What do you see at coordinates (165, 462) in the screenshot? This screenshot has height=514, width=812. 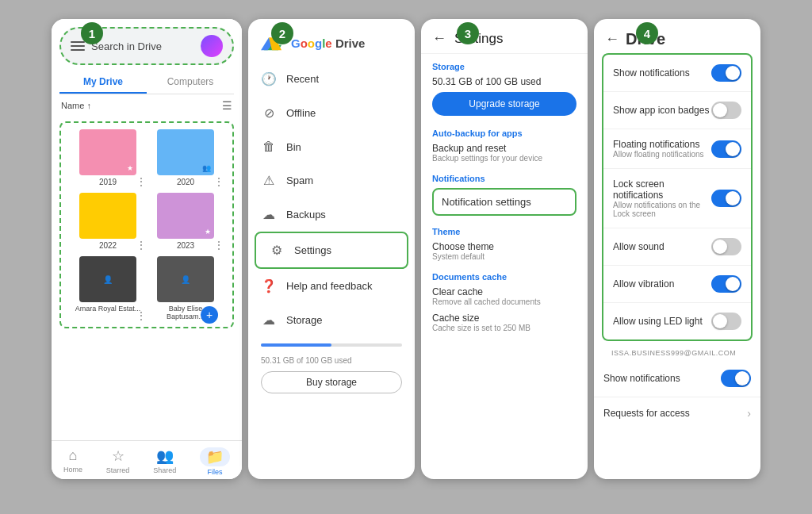 I see `nav-shared: 👥 Shared` at bounding box center [165, 462].